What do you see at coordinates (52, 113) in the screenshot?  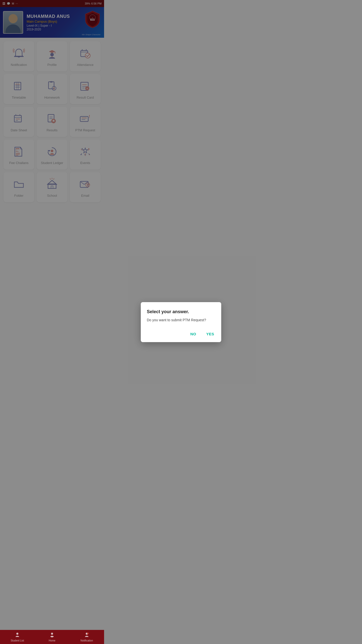 I see `dialog-overlay: Select your answer. Do you want to submi…` at bounding box center [52, 113].